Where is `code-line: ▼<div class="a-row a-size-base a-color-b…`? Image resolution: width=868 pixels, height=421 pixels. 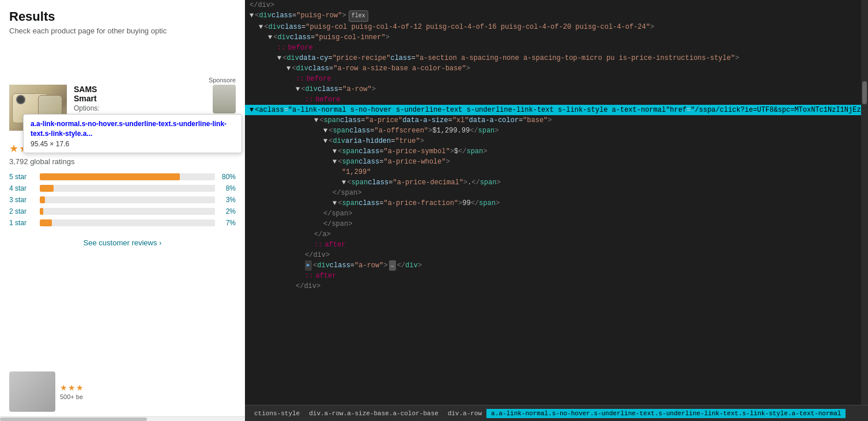 code-line: ▼<div class="a-row a-size-base a-color-b… is located at coordinates (553, 69).